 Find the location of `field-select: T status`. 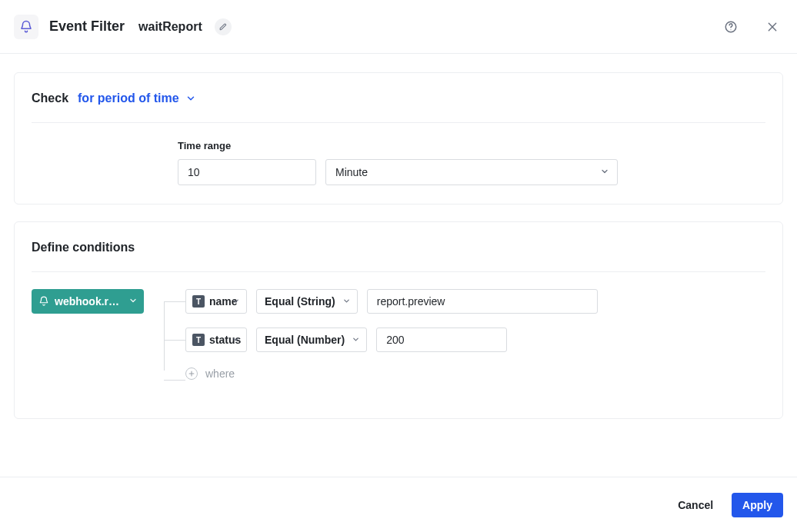

field-select: T status is located at coordinates (216, 340).